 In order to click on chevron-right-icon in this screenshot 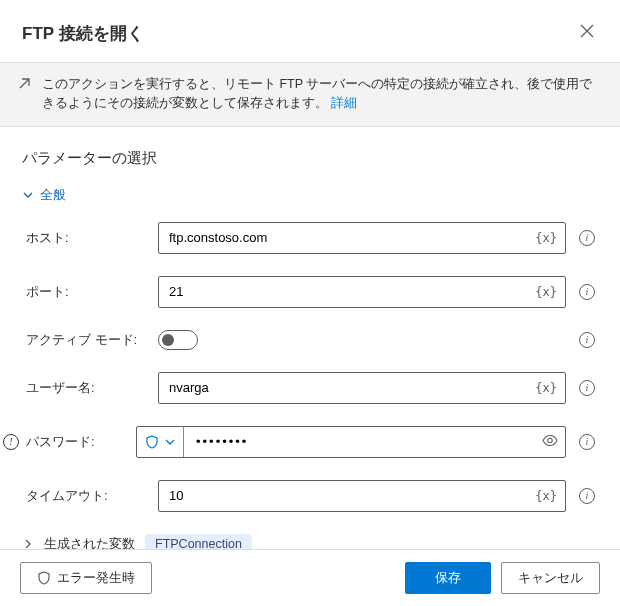, I will do `click(28, 544)`.